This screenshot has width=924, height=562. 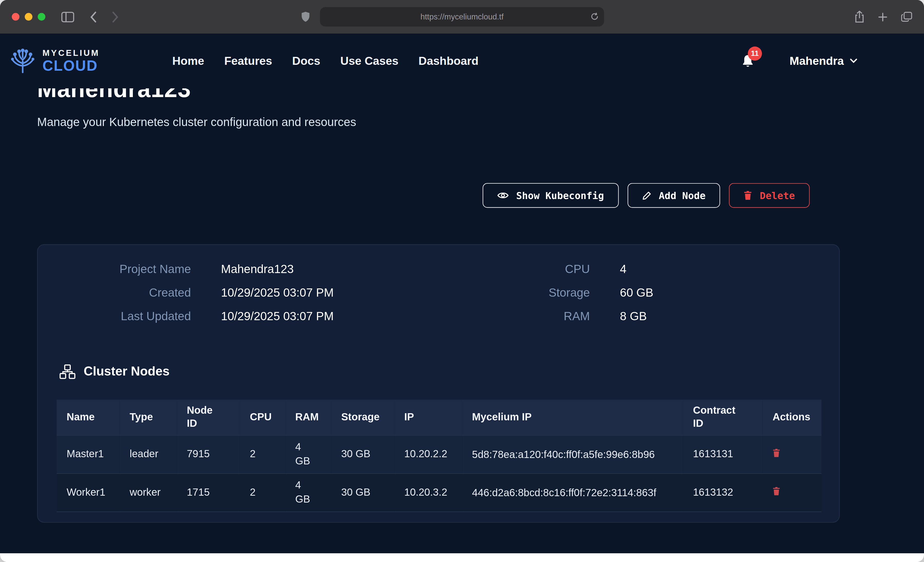 What do you see at coordinates (439, 417) in the screenshot?
I see `table-header-row: Name Type Node ID CPU RAM Storage IP Myc…` at bounding box center [439, 417].